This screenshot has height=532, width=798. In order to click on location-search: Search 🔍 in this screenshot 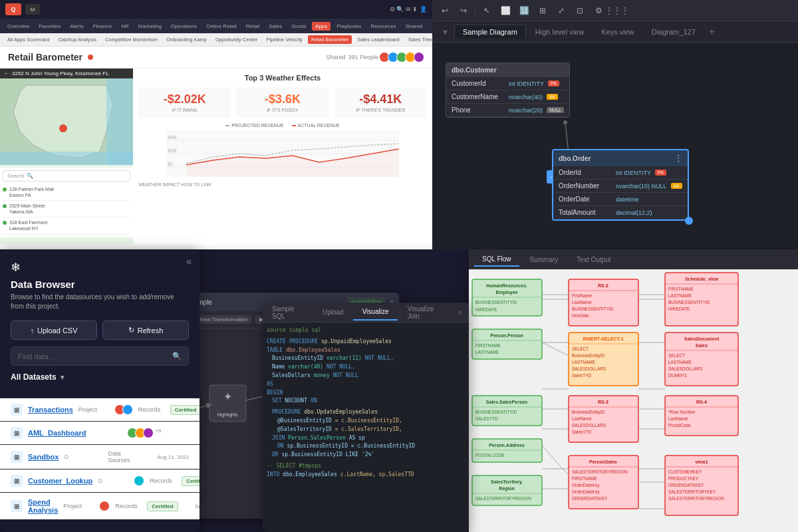, I will do `click(66, 176)`.